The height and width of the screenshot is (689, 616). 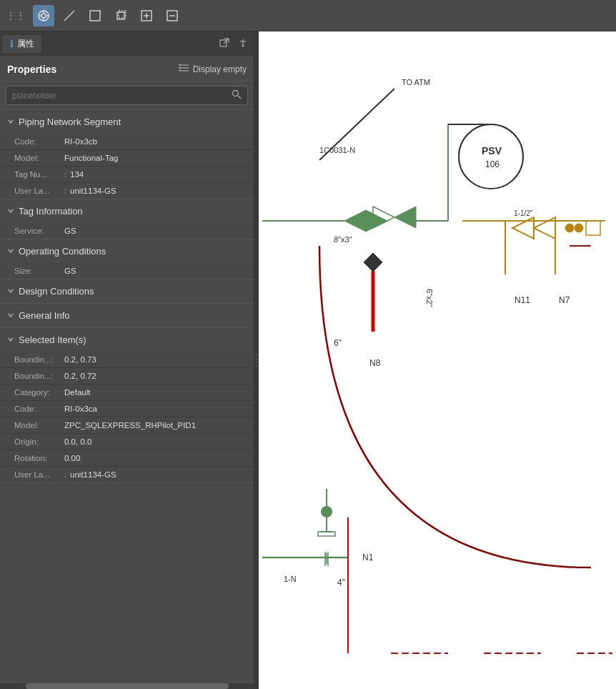 What do you see at coordinates (368, 557) in the screenshot?
I see `svg-text: N1` at bounding box center [368, 557].